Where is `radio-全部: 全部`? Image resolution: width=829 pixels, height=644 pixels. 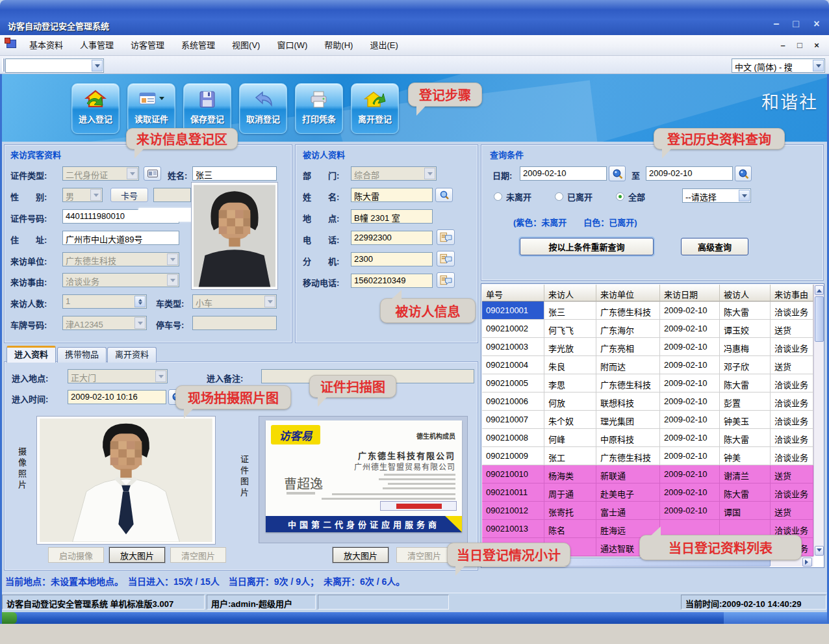
radio-全部: 全部 is located at coordinates (630, 196).